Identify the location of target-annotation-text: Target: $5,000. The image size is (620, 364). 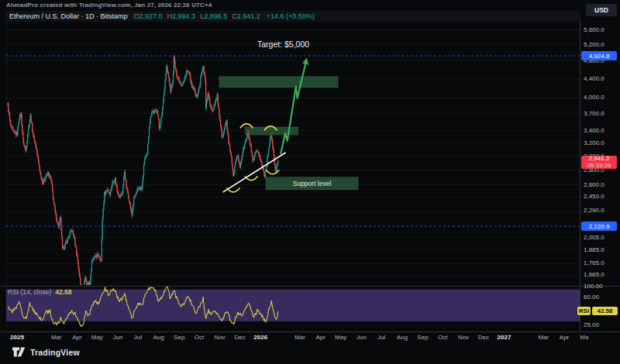
(284, 44).